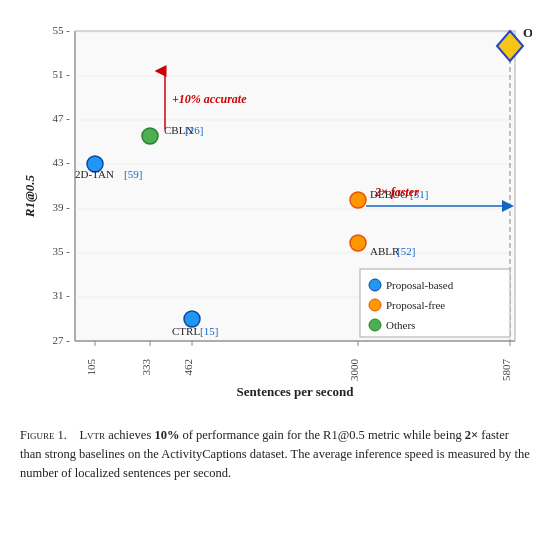 This screenshot has width=552, height=550. What do you see at coordinates (296, 392) in the screenshot?
I see `x-axis-label: Sentences per second` at bounding box center [296, 392].